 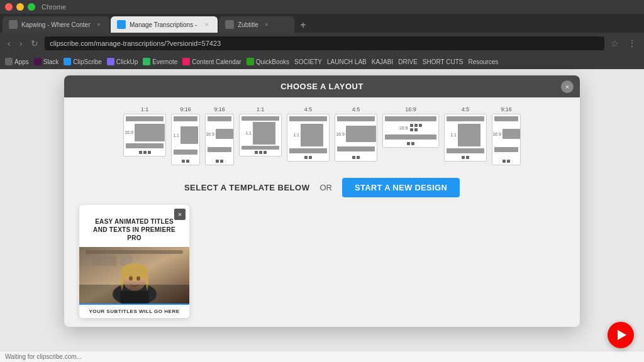 I want to click on social-stack, so click(x=416, y=128).